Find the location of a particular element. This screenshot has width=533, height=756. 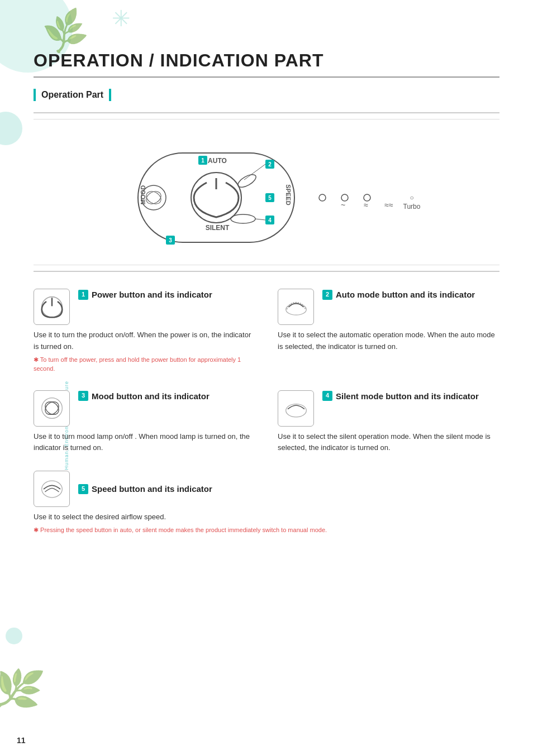

indicator-auto-title-area: 2 Auto mode button and its indicator is located at coordinates (411, 295).